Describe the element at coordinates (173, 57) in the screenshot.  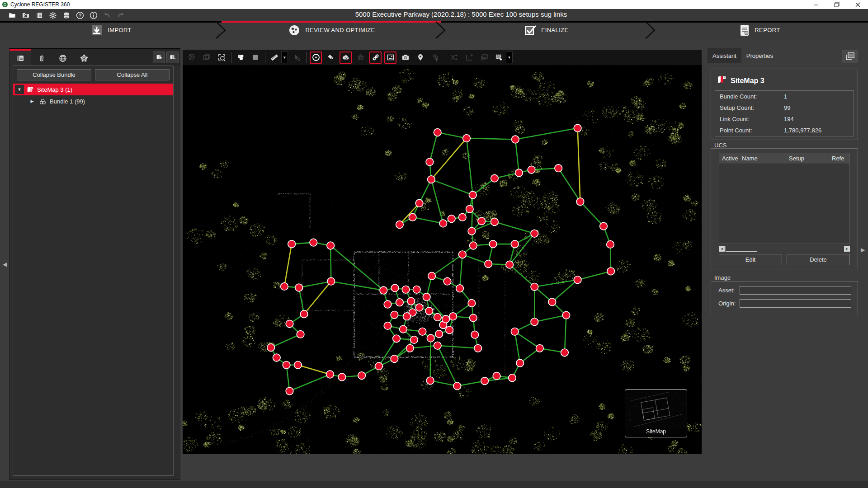
I see `remove-sitemap-button` at that location.